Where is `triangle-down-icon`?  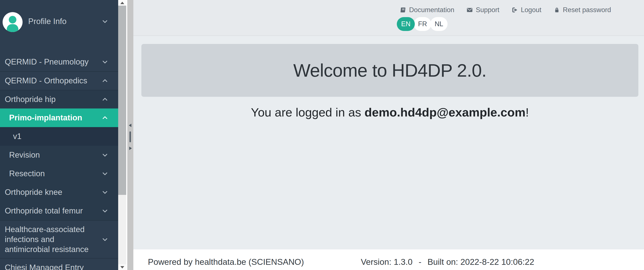 triangle-down-icon is located at coordinates (122, 267).